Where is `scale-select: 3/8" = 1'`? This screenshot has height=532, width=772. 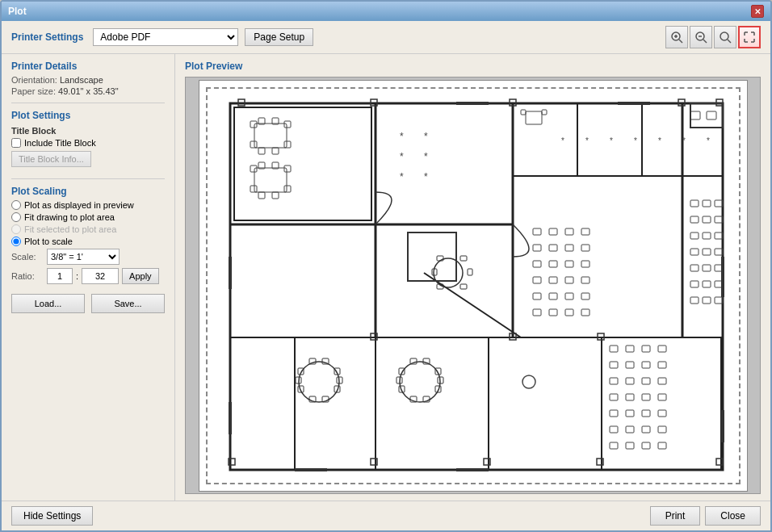
scale-select: 3/8" = 1' is located at coordinates (83, 257).